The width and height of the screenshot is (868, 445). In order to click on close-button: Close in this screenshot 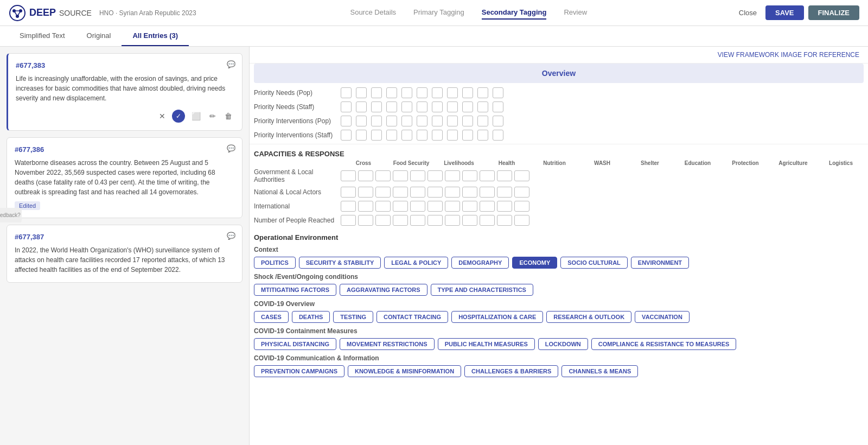, I will do `click(748, 13)`.